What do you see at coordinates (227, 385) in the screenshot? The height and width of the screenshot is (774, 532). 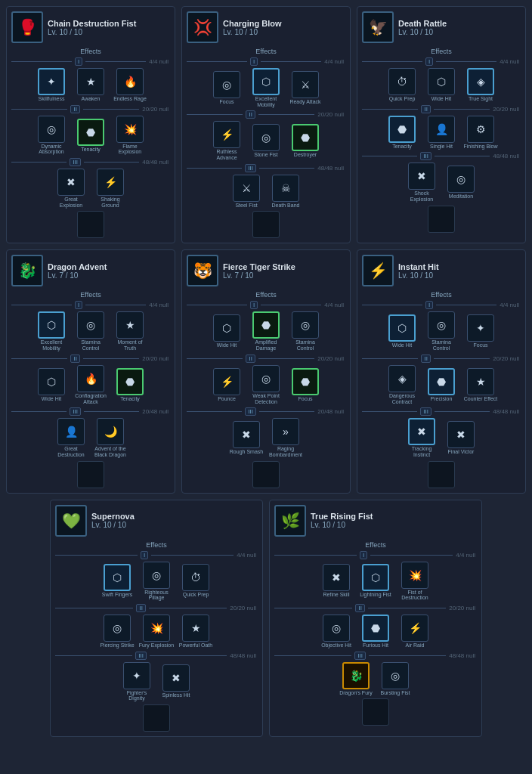 I see `ability-pounce: ⚡Pounce` at bounding box center [227, 385].